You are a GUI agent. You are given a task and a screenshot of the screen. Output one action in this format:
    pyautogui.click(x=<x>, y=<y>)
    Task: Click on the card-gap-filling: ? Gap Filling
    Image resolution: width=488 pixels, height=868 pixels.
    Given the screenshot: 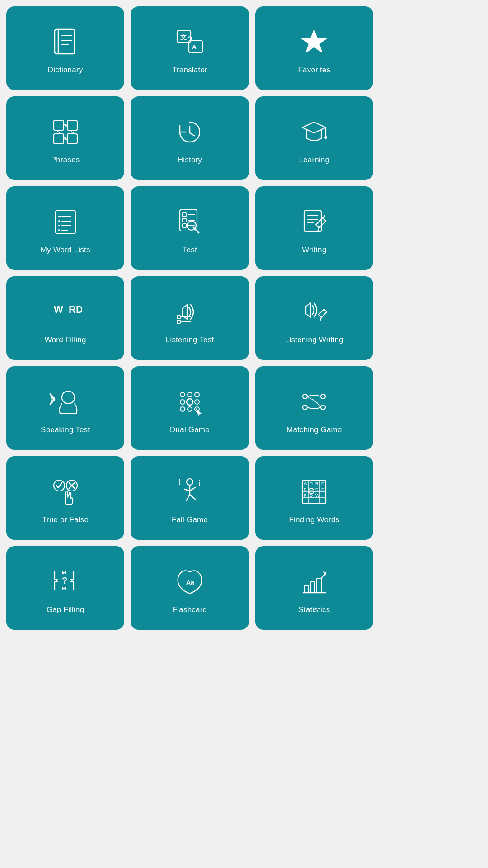 What is the action you would take?
    pyautogui.click(x=65, y=588)
    